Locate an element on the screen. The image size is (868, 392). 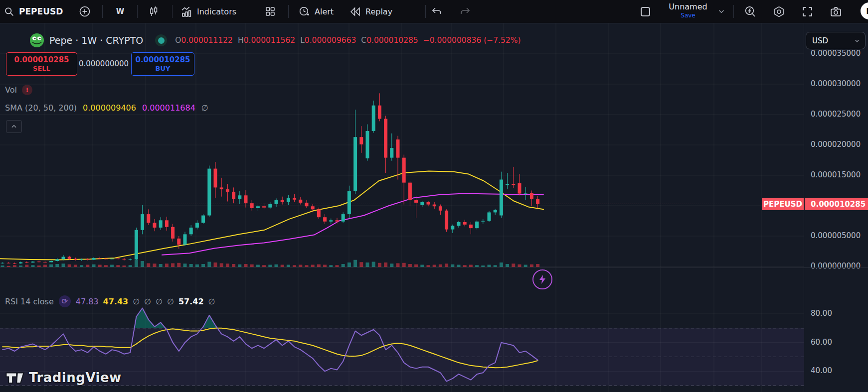
ohlc-item: H0.000011562 is located at coordinates (266, 40).